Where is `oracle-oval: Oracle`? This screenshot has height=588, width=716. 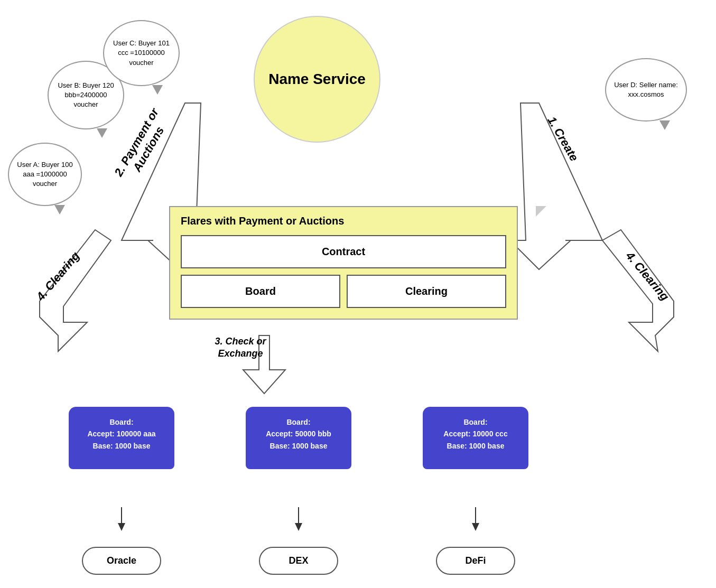 oracle-oval: Oracle is located at coordinates (122, 561).